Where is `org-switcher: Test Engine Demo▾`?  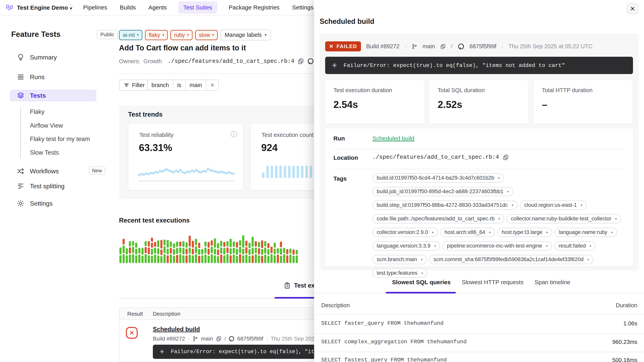 org-switcher: Test Engine Demo▾ is located at coordinates (44, 8).